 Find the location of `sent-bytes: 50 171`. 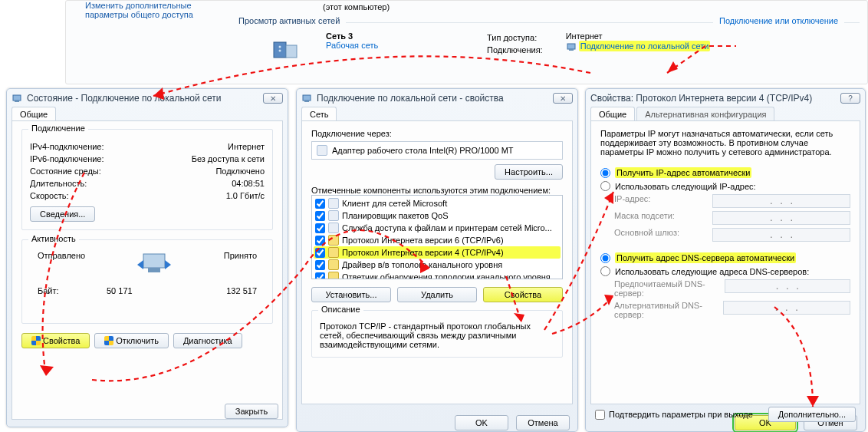

sent-bytes: 50 171 is located at coordinates (120, 291).